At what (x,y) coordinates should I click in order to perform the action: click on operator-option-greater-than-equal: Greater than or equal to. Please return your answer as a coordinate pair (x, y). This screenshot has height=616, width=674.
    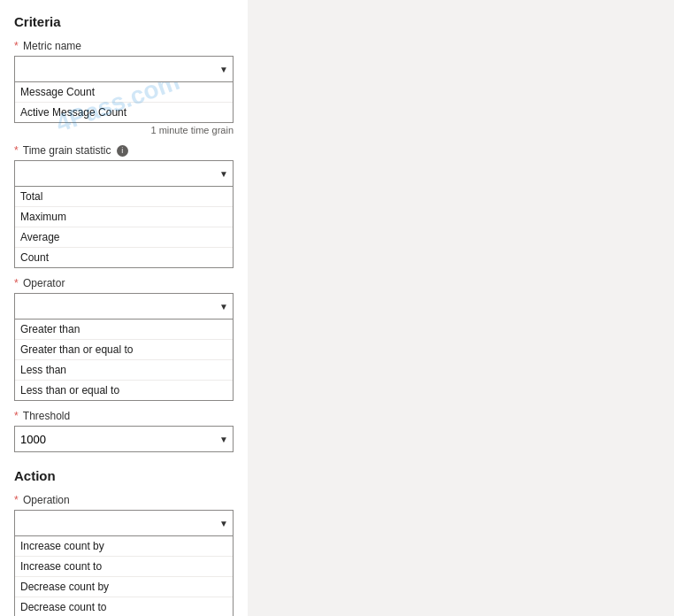
    Looking at the image, I should click on (124, 350).